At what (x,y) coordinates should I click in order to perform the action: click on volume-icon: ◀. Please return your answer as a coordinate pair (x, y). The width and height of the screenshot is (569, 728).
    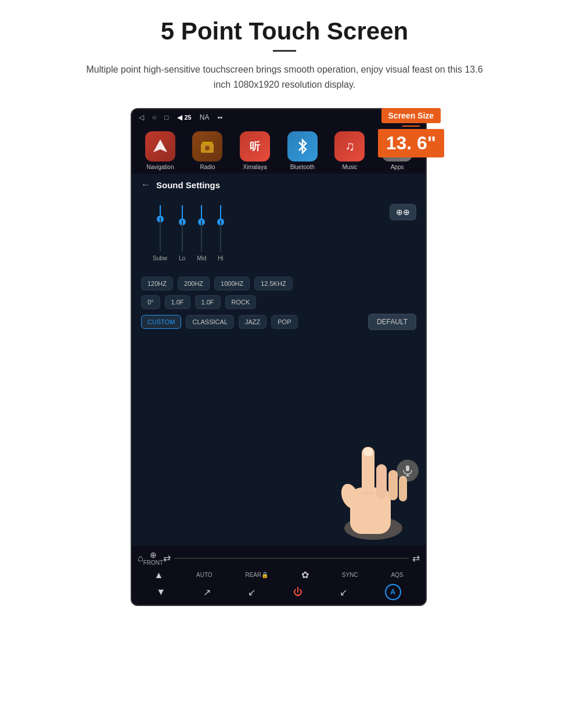
    Looking at the image, I should click on (180, 117).